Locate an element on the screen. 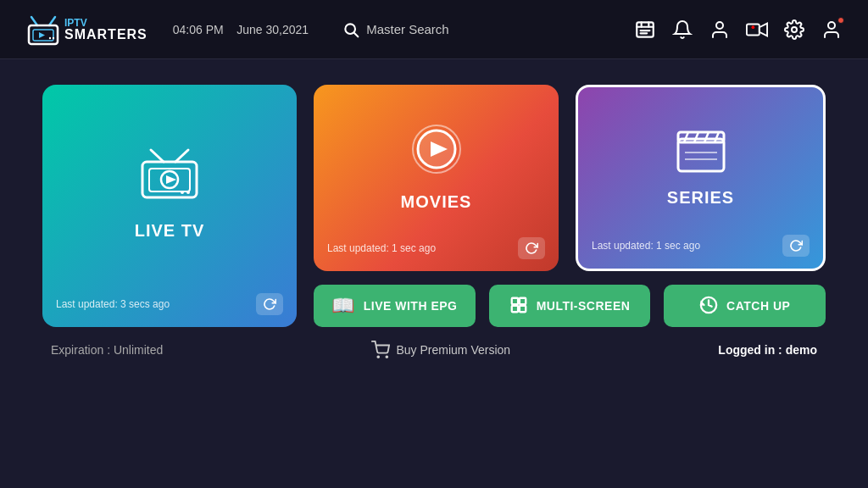 The height and width of the screenshot is (488, 868). expiration-text: Expiration : Unlimited is located at coordinates (107, 350).